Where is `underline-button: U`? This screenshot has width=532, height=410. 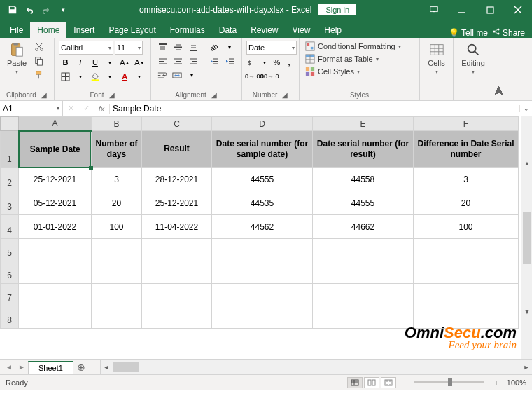 underline-button: U is located at coordinates (95, 62).